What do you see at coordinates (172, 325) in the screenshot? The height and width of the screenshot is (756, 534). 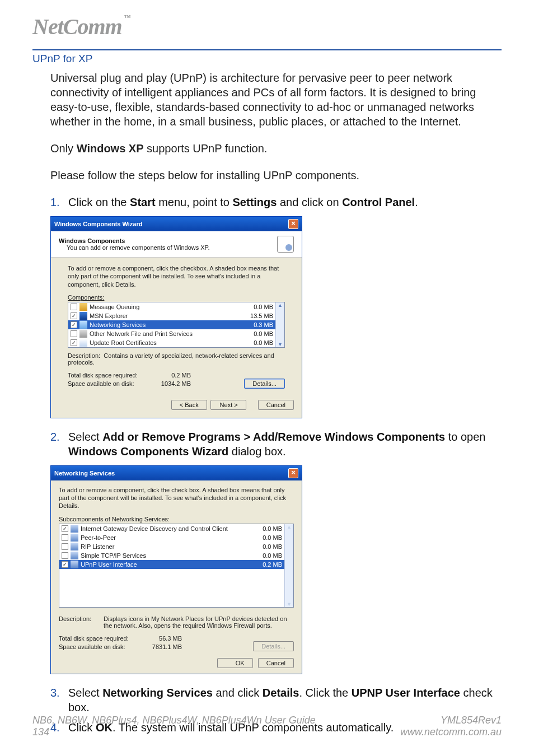 I see `list-item: Networking Services0.3 MB` at bounding box center [172, 325].